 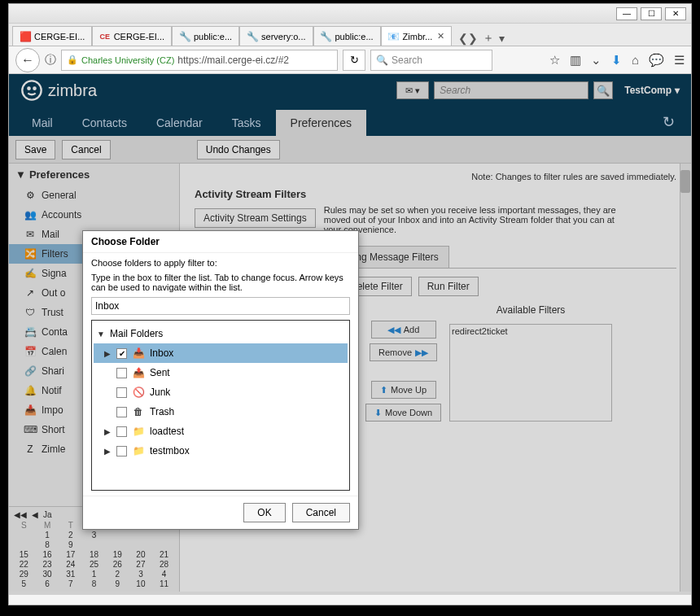 What do you see at coordinates (221, 392) in the screenshot?
I see `tree-row: 🚫Junk` at bounding box center [221, 392].